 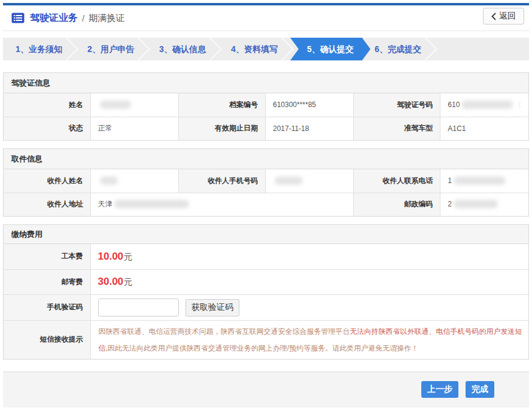 I want to click on recipient-value, so click(x=134, y=181).